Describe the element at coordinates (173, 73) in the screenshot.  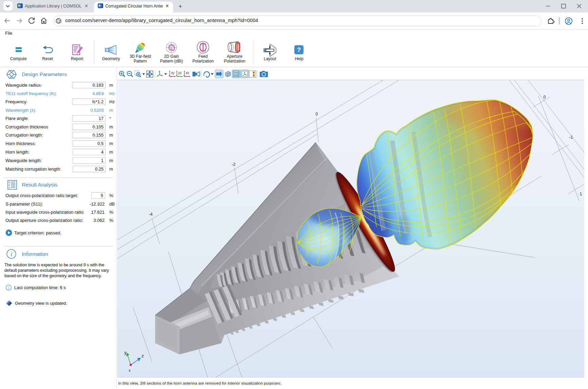
I see `svg-text: xy` at that location.